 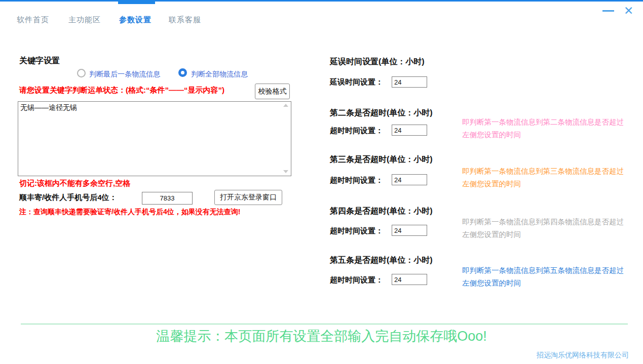 I want to click on timeout5-label: 超时时间设置：, so click(x=357, y=280).